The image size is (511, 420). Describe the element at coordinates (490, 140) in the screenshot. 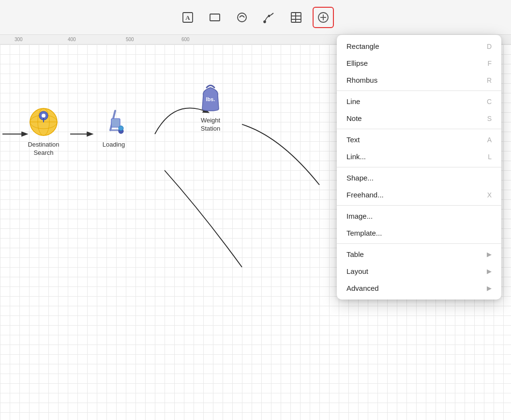

I see `menu-item-text-shortcut: A` at that location.